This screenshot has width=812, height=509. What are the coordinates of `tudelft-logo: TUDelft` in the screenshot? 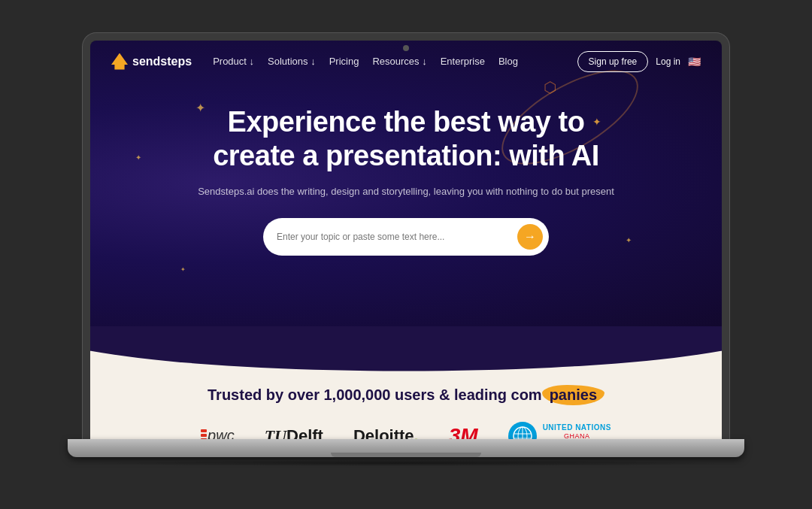 It's located at (294, 433).